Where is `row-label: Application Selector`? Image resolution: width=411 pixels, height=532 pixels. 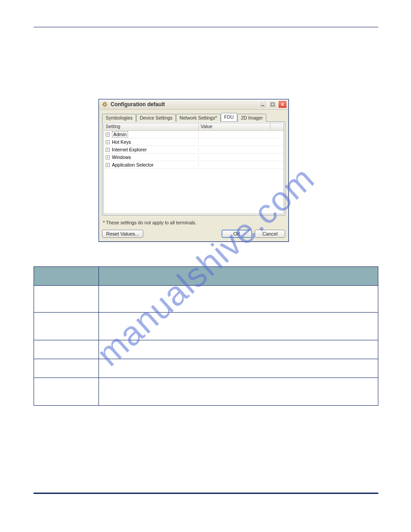 row-label: Application Selector is located at coordinates (133, 165).